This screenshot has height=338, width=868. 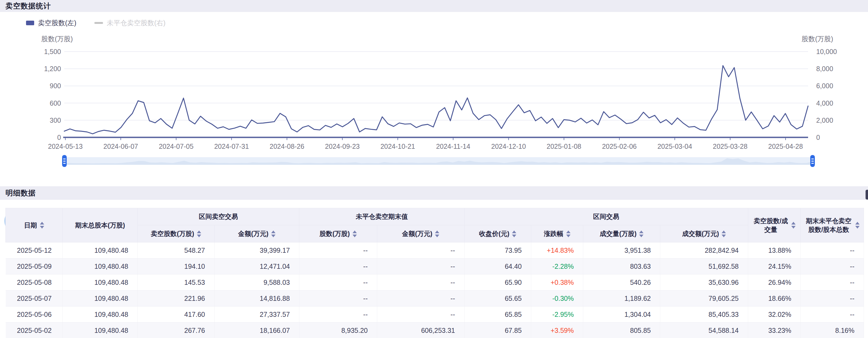 What do you see at coordinates (34, 225) in the screenshot?
I see `col-header-date: 日期` at bounding box center [34, 225].